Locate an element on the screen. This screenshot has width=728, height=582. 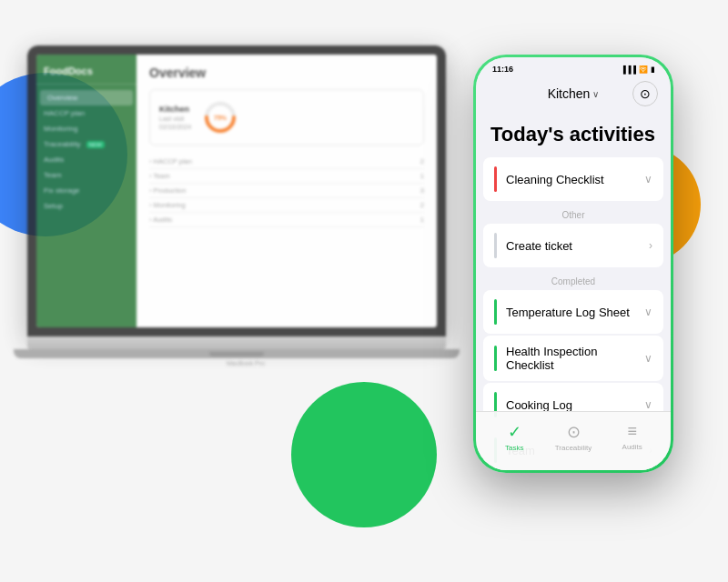
ticket-color-bar is located at coordinates (495, 246).